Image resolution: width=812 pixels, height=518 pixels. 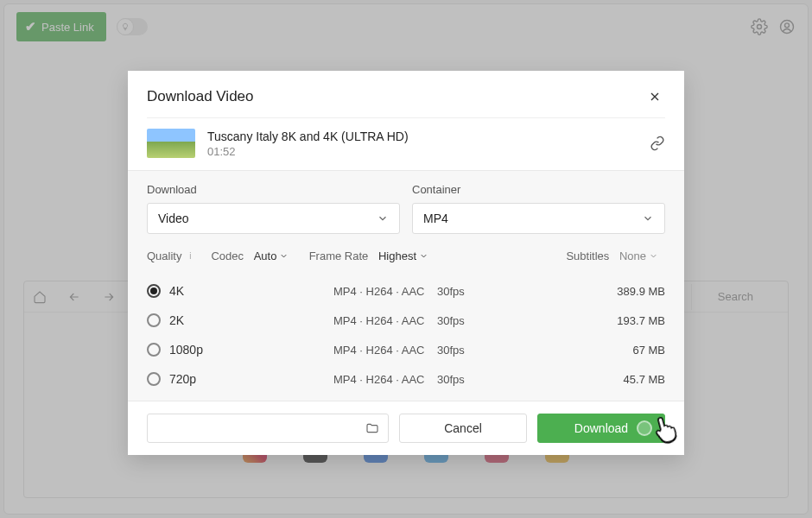 What do you see at coordinates (655, 97) in the screenshot?
I see `close-button` at bounding box center [655, 97].